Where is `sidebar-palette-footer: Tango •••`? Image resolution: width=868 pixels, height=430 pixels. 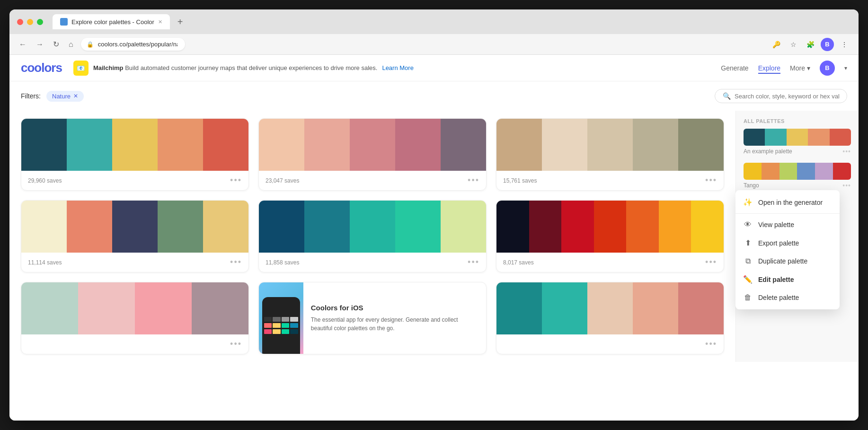
sidebar-palette-footer: Tango ••• is located at coordinates (797, 185).